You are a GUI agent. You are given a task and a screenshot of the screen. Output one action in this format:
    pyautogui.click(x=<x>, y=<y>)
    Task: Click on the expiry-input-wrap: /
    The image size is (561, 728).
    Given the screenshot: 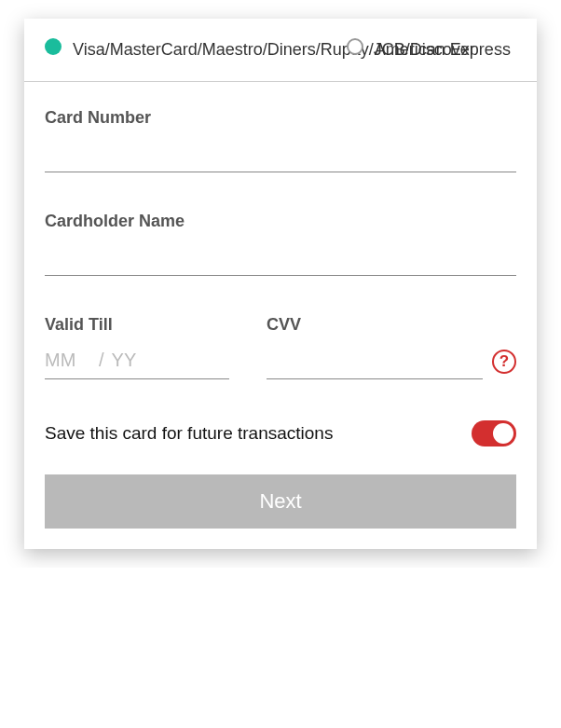 What is the action you would take?
    pyautogui.click(x=137, y=361)
    